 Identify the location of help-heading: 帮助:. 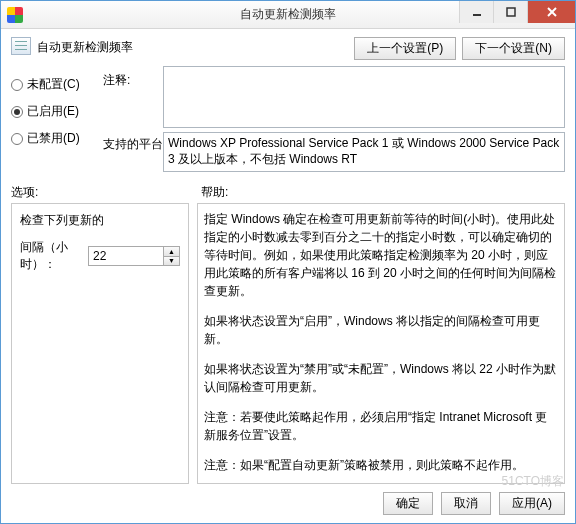
(381, 192).